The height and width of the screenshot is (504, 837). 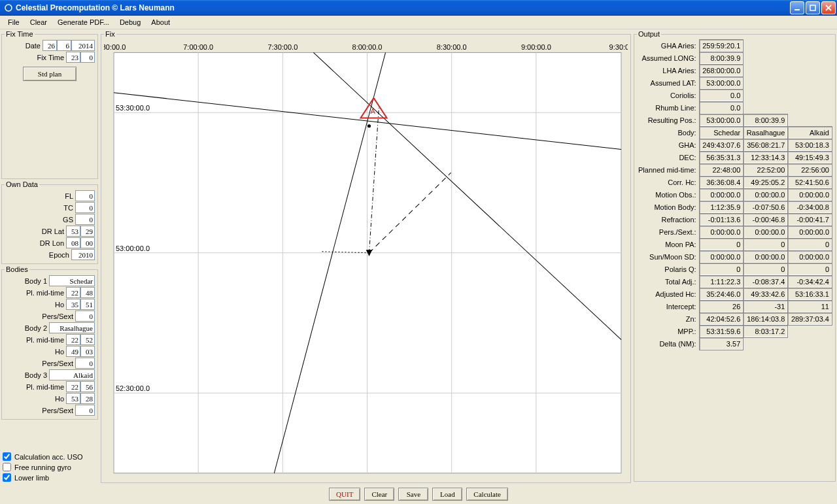 What do you see at coordinates (50, 74) in the screenshot?
I see `std-plan-button: Std plan` at bounding box center [50, 74].